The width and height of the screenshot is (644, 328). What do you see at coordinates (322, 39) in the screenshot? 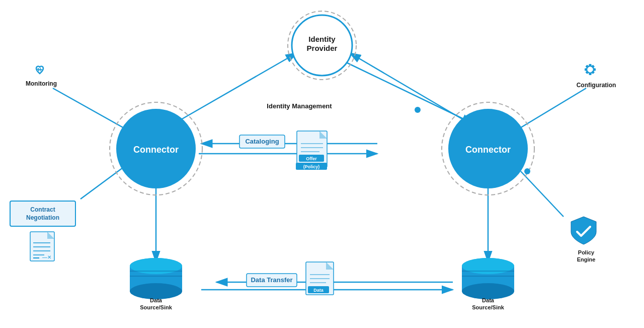
I see `identity-provider-label: Identity` at bounding box center [322, 39].